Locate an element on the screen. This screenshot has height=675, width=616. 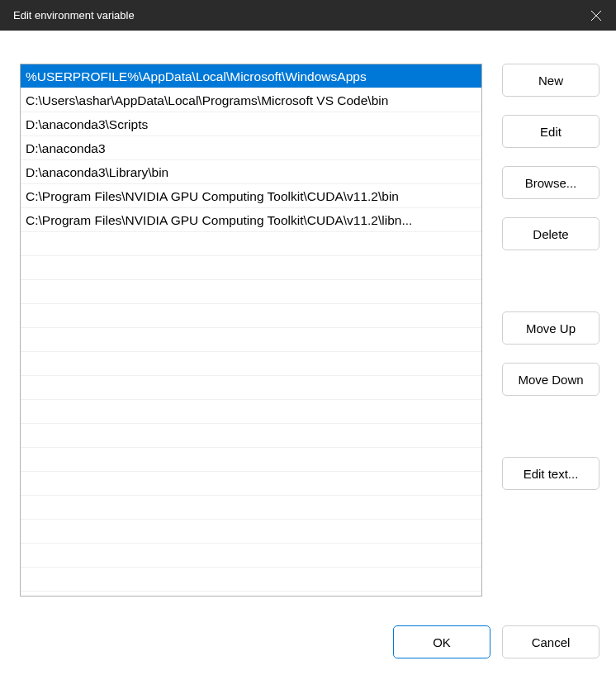
ok-button: OK is located at coordinates (442, 642).